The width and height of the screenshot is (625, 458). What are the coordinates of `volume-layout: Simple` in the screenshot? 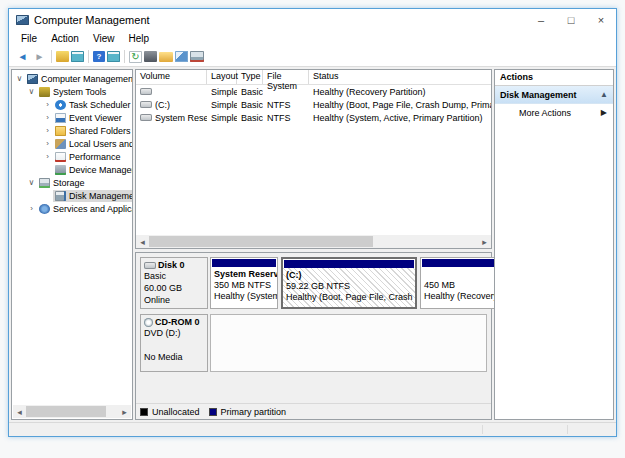 It's located at (222, 105).